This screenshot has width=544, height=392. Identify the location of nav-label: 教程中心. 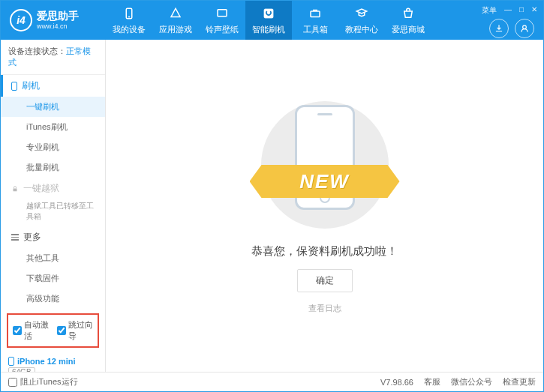
(362, 30).